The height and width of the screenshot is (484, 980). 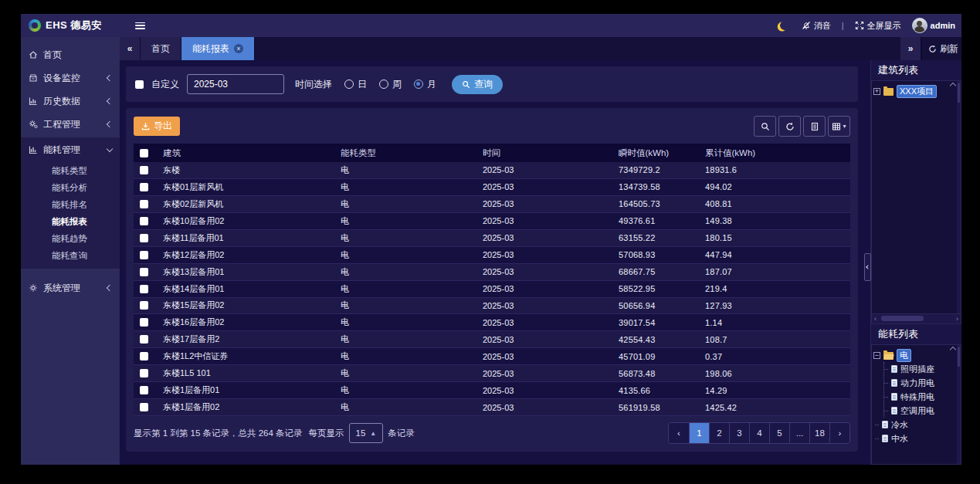 What do you see at coordinates (239, 49) in the screenshot?
I see `tab-close-icon: ×` at bounding box center [239, 49].